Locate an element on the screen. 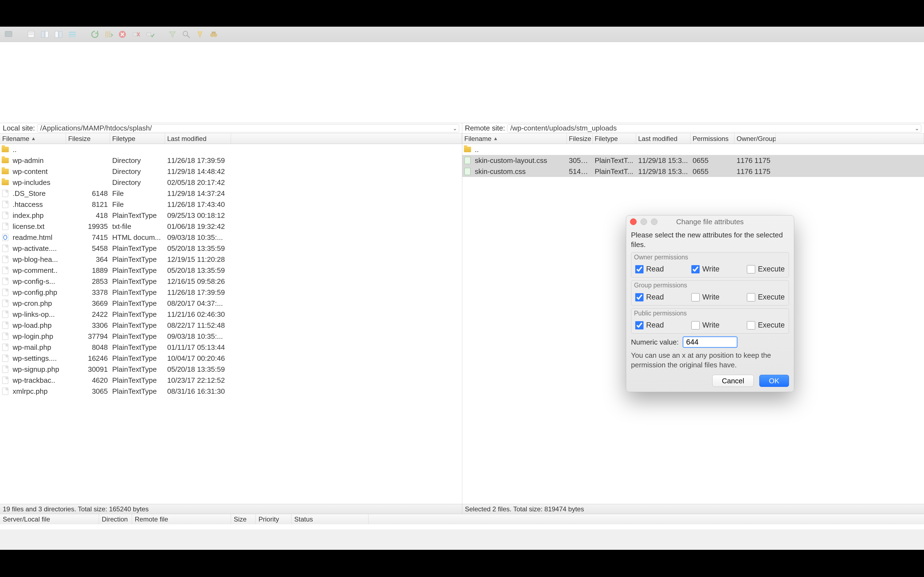  table-row: wp-config-s...2853PlainTextType12/16/15 … is located at coordinates (231, 282).